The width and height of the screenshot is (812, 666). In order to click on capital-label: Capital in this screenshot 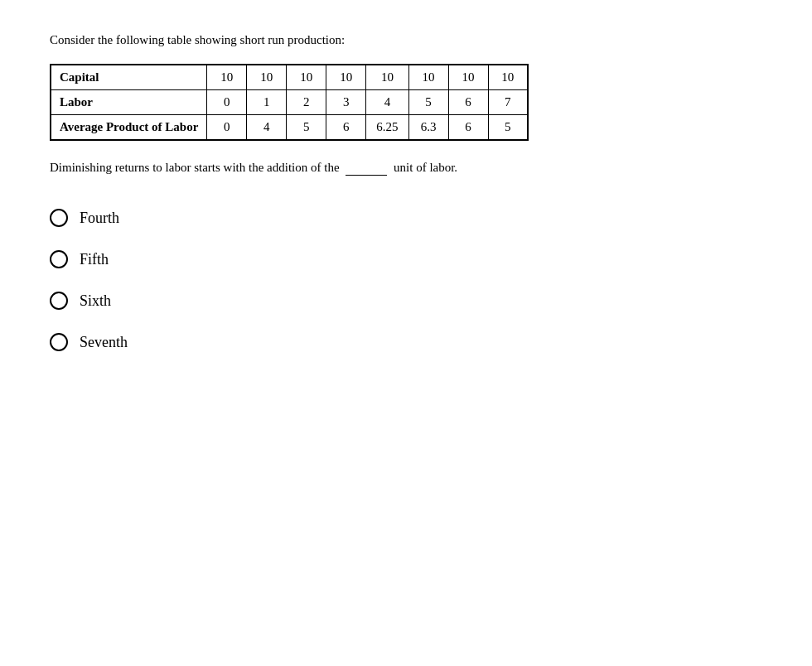, I will do `click(129, 78)`.